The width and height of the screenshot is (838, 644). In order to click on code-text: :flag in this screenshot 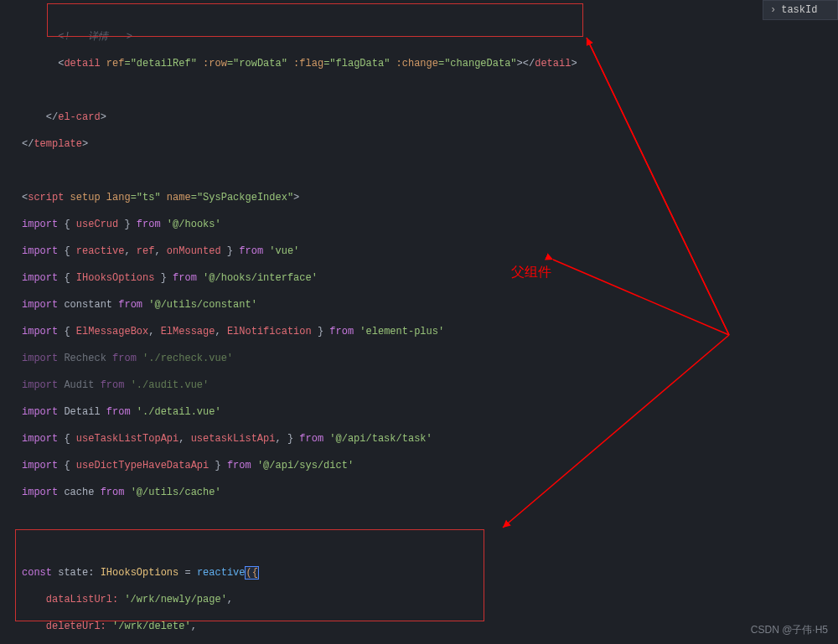, I will do `click(305, 64)`.